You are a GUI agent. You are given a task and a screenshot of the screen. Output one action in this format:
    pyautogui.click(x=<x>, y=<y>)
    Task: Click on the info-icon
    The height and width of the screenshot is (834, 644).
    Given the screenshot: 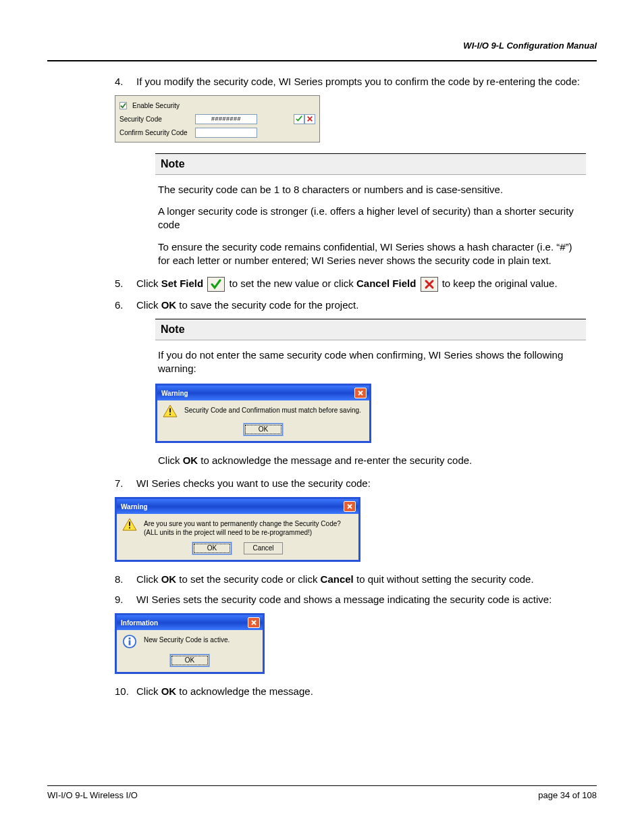 What is the action you would take?
    pyautogui.click(x=130, y=642)
    